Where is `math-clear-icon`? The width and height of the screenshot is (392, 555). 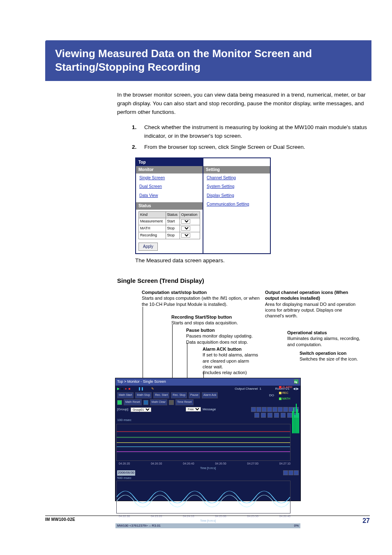
math-clear-icon is located at coordinates (146, 402).